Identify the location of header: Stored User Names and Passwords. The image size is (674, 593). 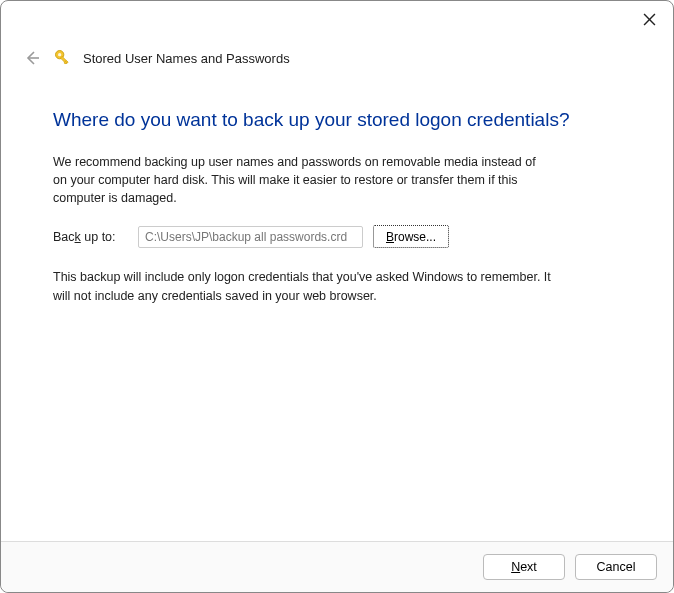
(337, 58).